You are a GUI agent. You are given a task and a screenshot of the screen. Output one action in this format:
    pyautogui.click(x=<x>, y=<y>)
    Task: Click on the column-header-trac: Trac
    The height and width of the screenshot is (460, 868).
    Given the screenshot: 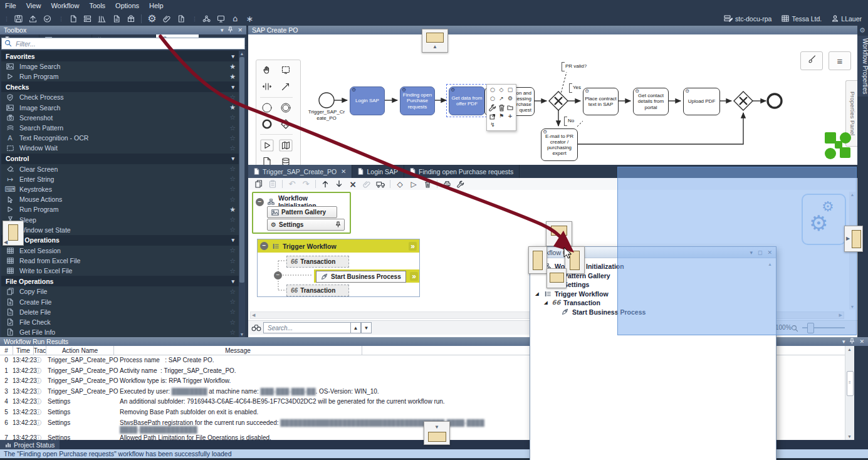 What is the action you would take?
    pyautogui.click(x=40, y=350)
    